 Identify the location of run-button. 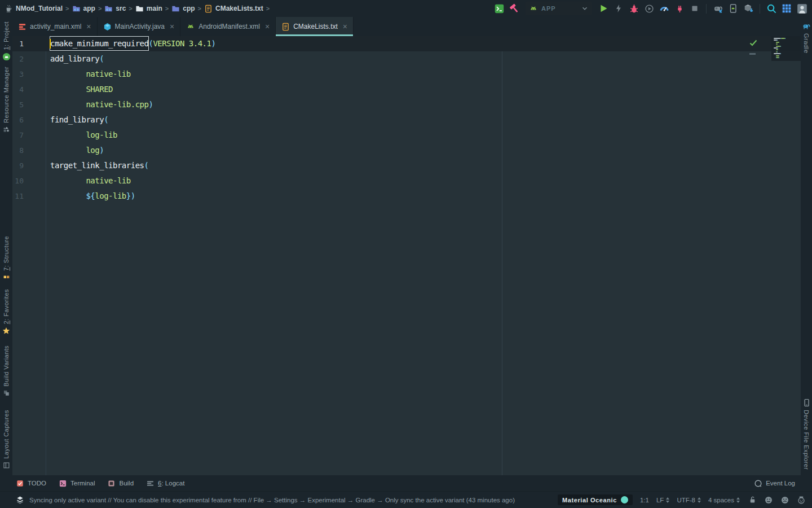
(603, 8).